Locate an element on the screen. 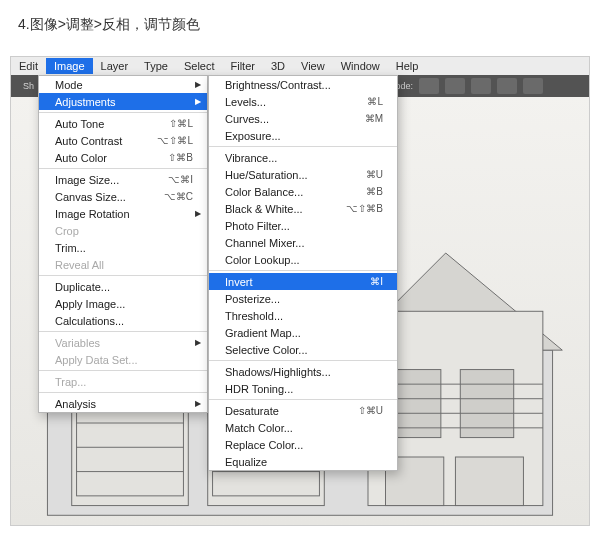 The width and height of the screenshot is (600, 540). menu-item-invert: Invert⌘I is located at coordinates (303, 282).